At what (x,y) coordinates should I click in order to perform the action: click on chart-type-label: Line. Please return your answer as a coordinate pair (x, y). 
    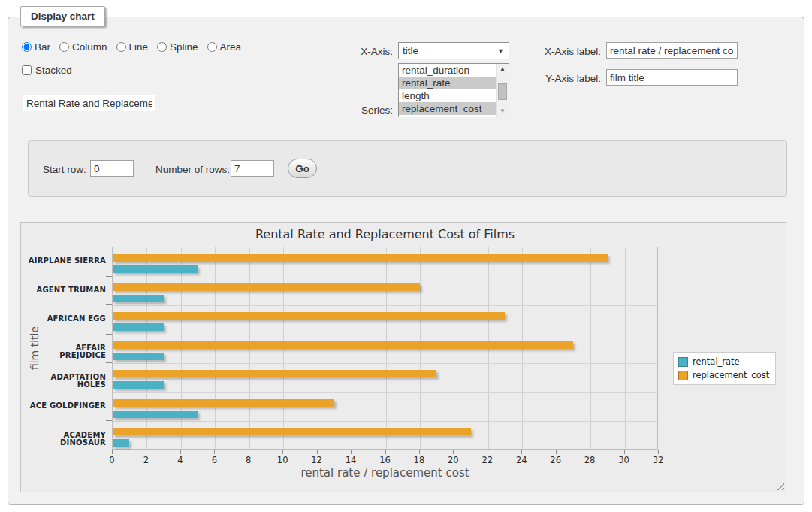
    Looking at the image, I should click on (139, 47).